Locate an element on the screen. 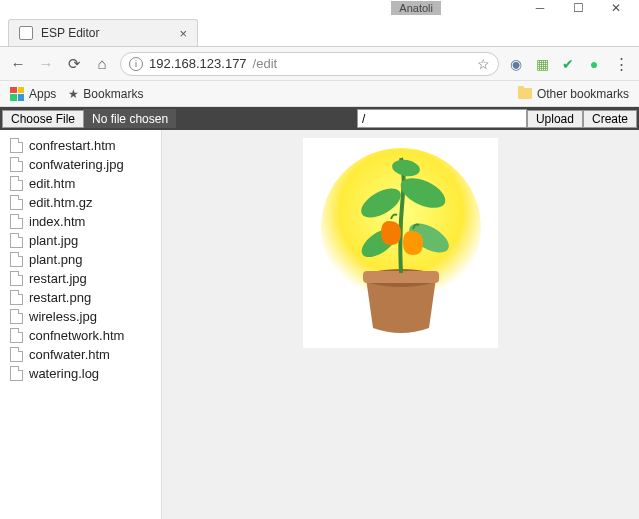  user-badge: Anatoli is located at coordinates (416, 8).